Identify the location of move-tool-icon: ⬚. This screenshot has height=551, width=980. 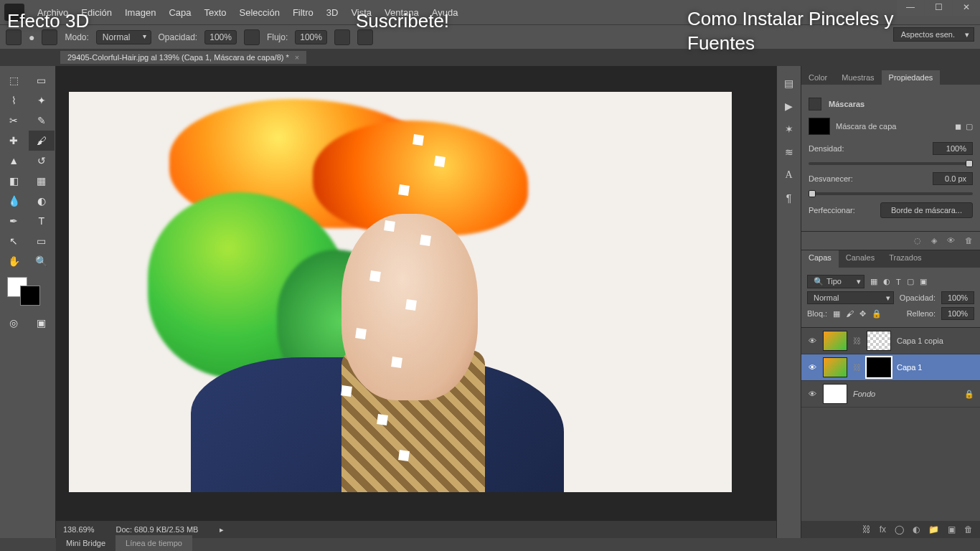
(14, 80).